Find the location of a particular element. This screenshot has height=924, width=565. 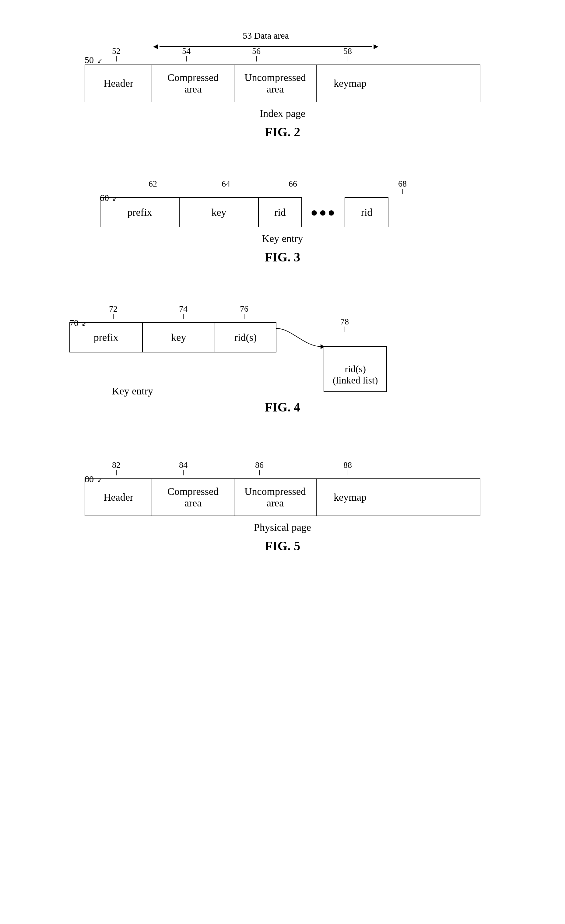

fig5-box-header: Header is located at coordinates (119, 497).